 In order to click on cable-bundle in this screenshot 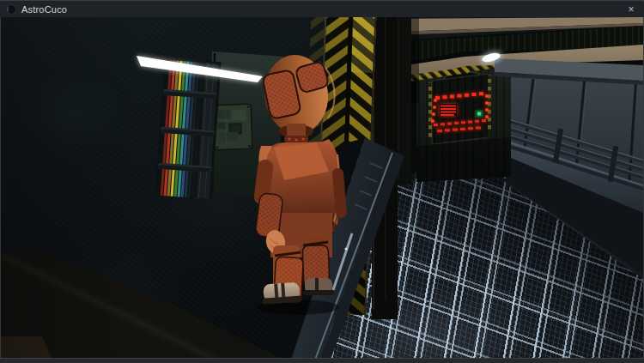, I will do `click(189, 129)`.